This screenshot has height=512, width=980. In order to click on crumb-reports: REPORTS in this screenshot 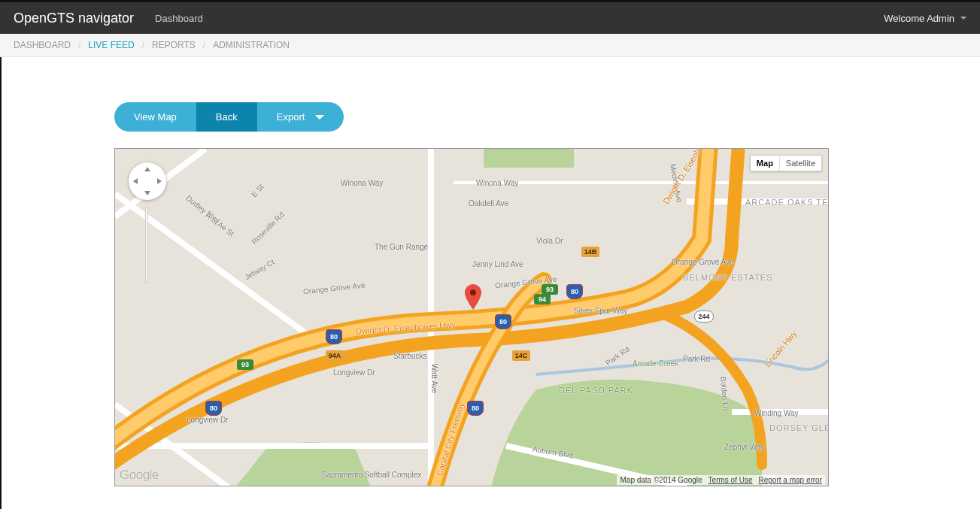, I will do `click(174, 45)`.